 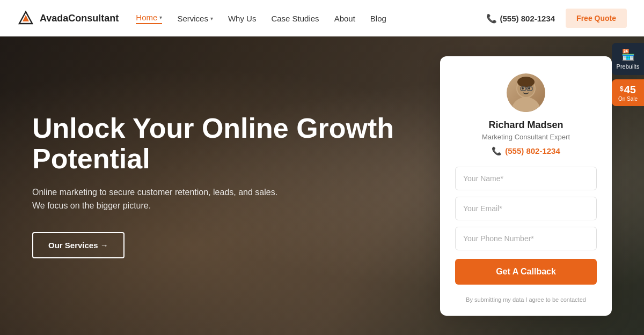 What do you see at coordinates (526, 93) in the screenshot?
I see `consultant-avatar` at bounding box center [526, 93].